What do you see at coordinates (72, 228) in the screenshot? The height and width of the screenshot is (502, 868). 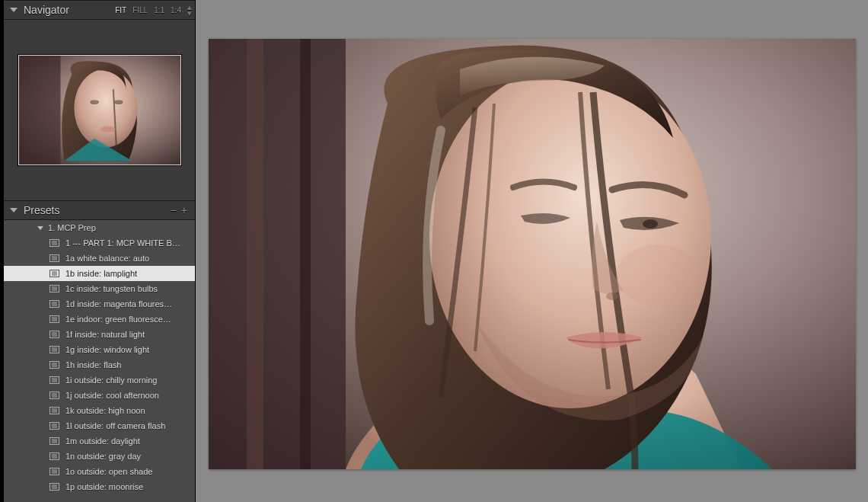 I see `preset-folder-label: 1. MCP Prep` at bounding box center [72, 228].